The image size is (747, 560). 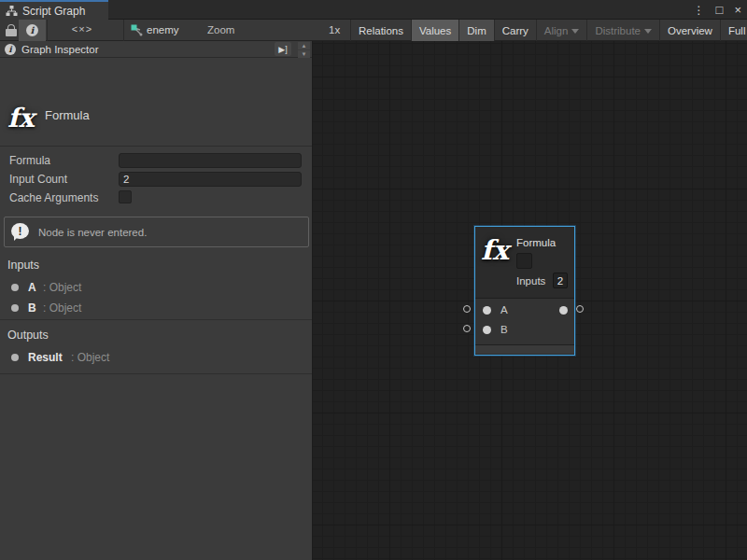 I want to click on input-port-b, so click(x=487, y=330).